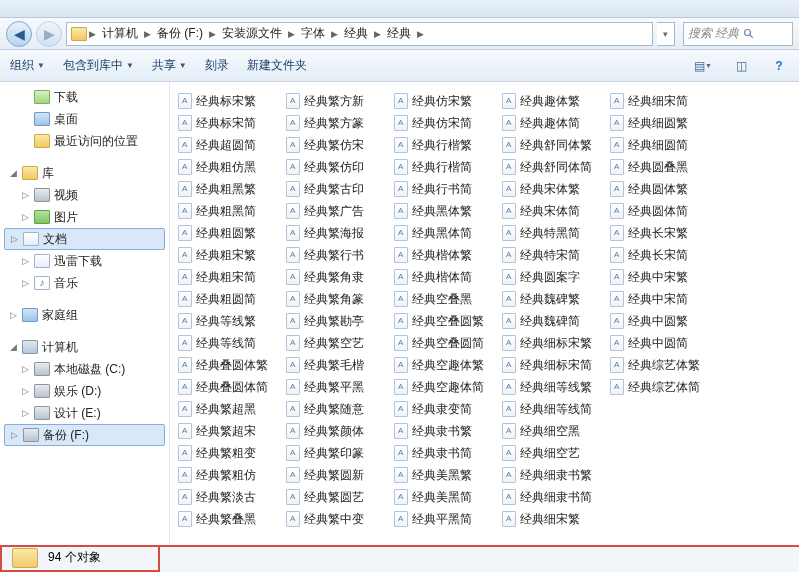 This screenshot has width=799, height=572. What do you see at coordinates (554, 255) in the screenshot?
I see `file-item: 经典特宋简` at bounding box center [554, 255].